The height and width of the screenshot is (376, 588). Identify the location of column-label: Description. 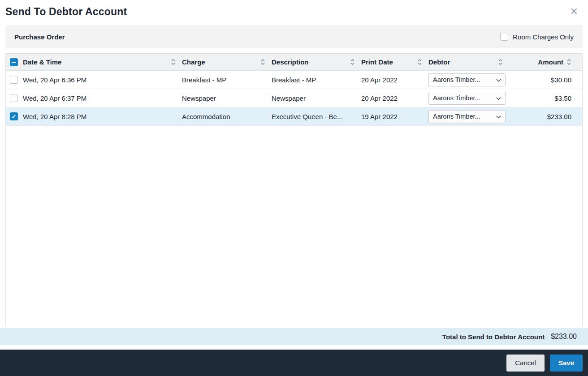
(290, 62).